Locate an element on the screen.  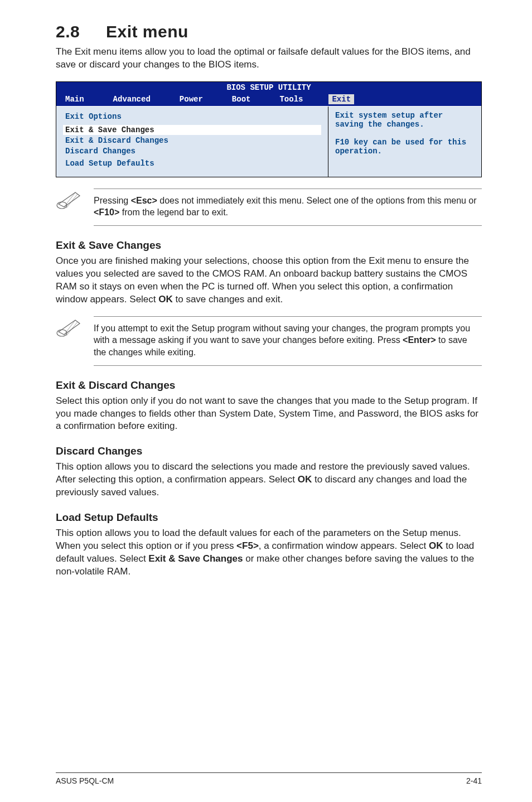
body-exit-discard: Select this option only if you do not wa… is located at coordinates (269, 414).